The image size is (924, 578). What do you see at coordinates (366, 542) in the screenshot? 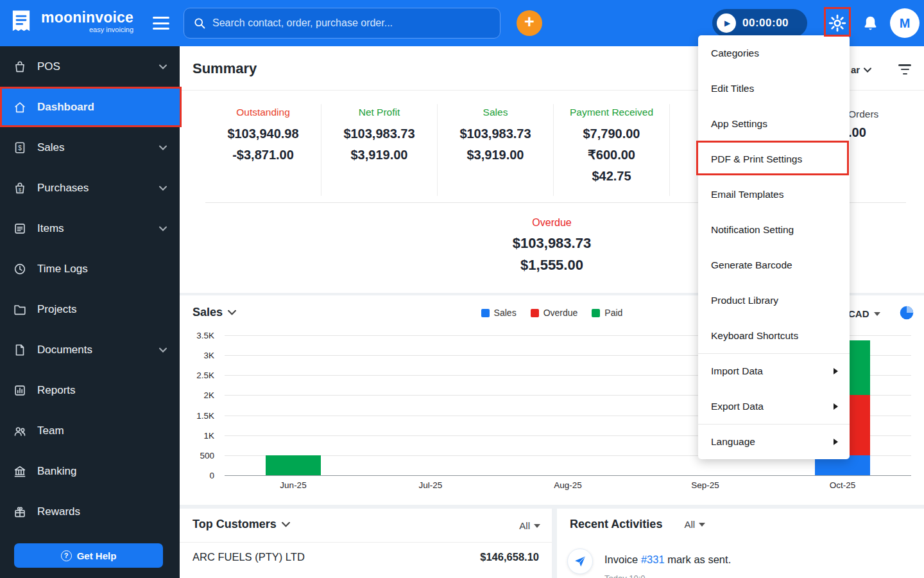
I see `card-divider` at bounding box center [366, 542].